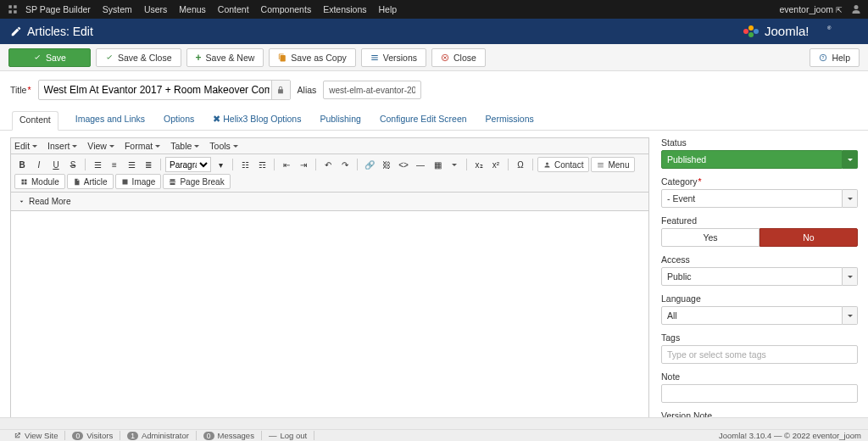 The width and height of the screenshot is (868, 441). What do you see at coordinates (287, 165) in the screenshot?
I see `outdent-button: ⇤` at bounding box center [287, 165].